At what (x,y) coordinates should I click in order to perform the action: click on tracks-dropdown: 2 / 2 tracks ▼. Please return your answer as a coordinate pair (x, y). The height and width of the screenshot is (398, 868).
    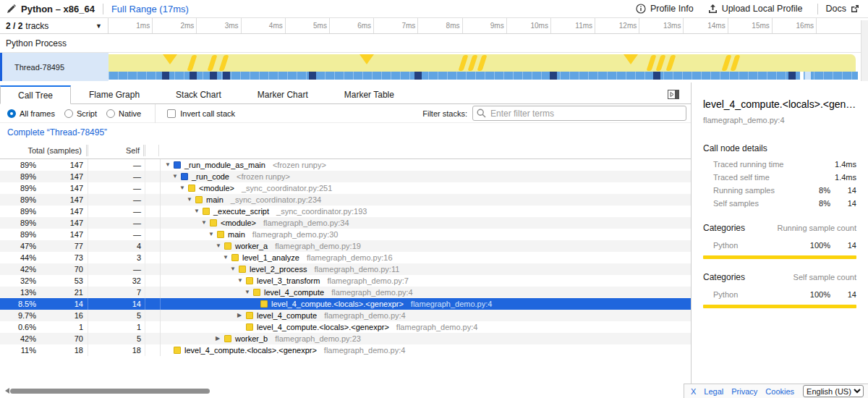
    Looking at the image, I should click on (54, 26).